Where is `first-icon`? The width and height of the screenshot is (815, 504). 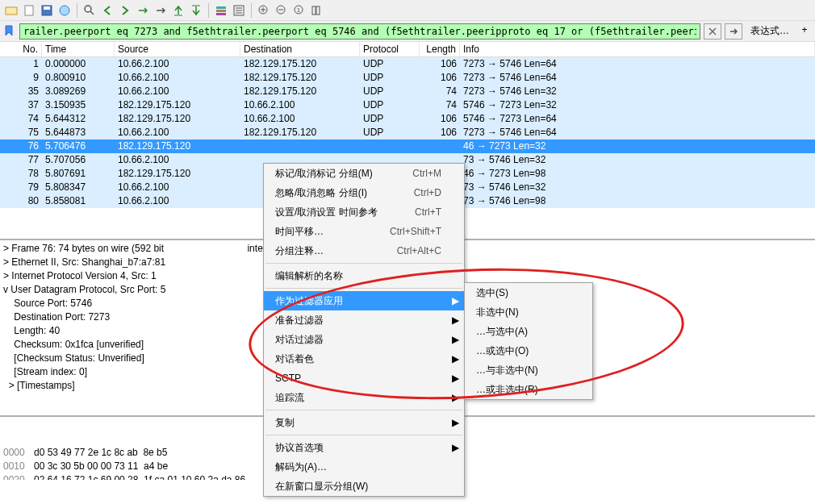
first-icon is located at coordinates (178, 10).